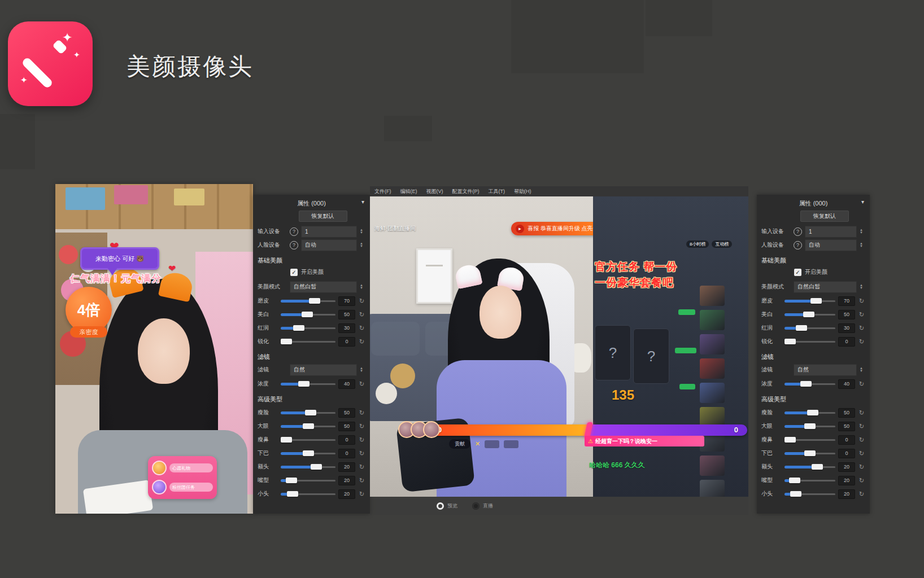 The height and width of the screenshot is (578, 924). Describe the element at coordinates (523, 192) in the screenshot. I see `menu-item: 帮助(H)` at that location.